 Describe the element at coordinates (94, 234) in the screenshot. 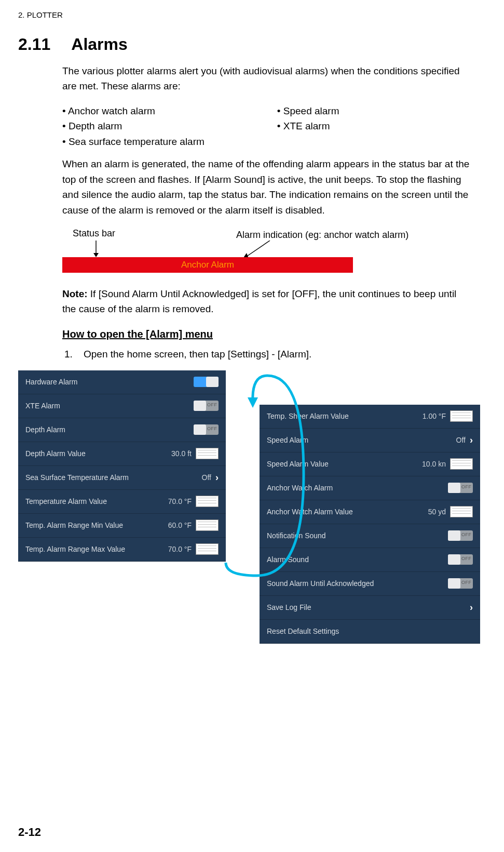

I see `status-bar-label: Status bar` at that location.